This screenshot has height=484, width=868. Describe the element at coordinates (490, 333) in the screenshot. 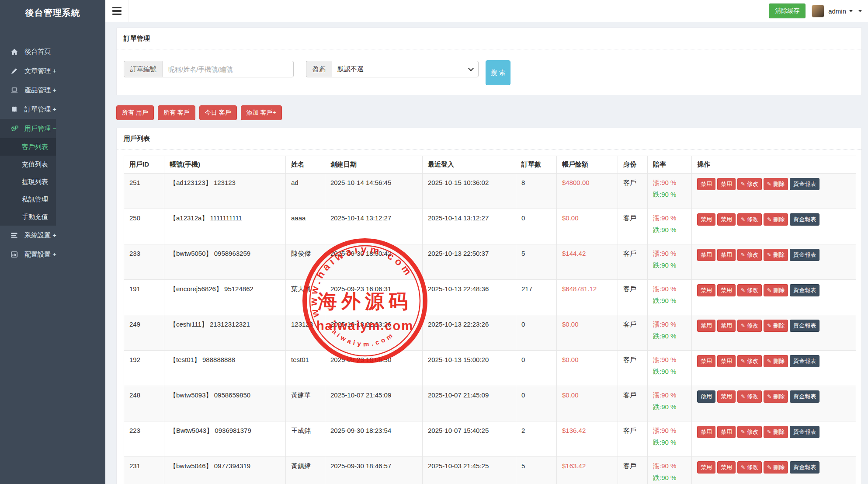

I see `table-row: 249 【ceshi111】 21312312321 123123 2025-1…` at that location.